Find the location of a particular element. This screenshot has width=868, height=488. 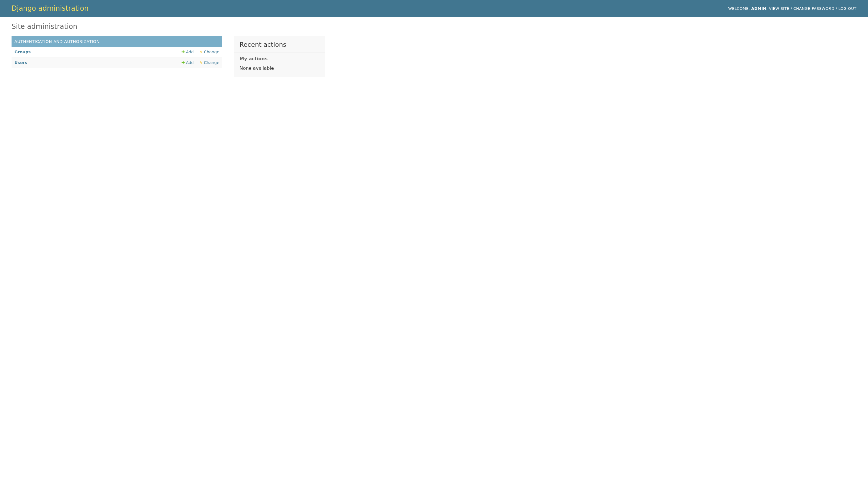

app-caption: Authentication and Authorization is located at coordinates (117, 42).